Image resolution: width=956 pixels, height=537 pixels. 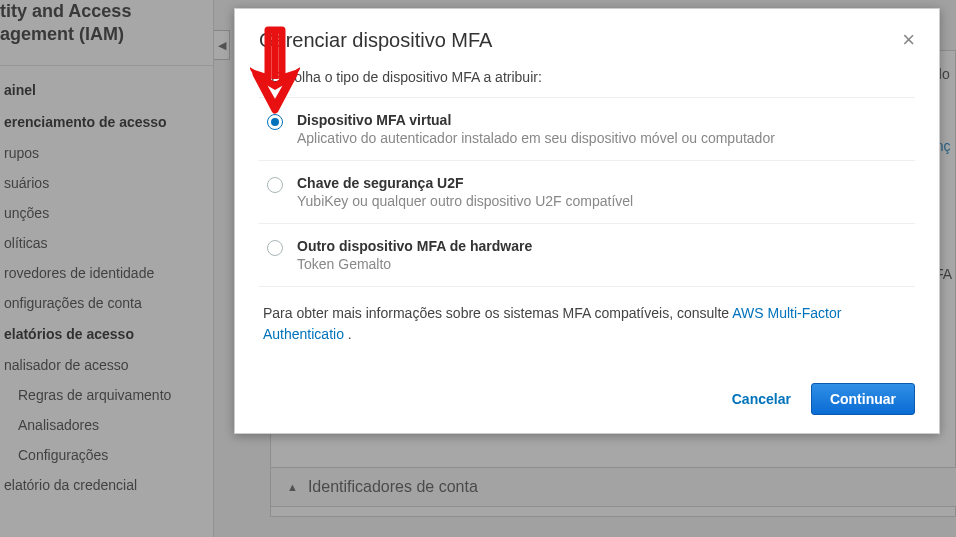 I want to click on mfa-option-u2f: Chave de segurança U2F YubiKey ou qualqu…, so click(x=587, y=192).